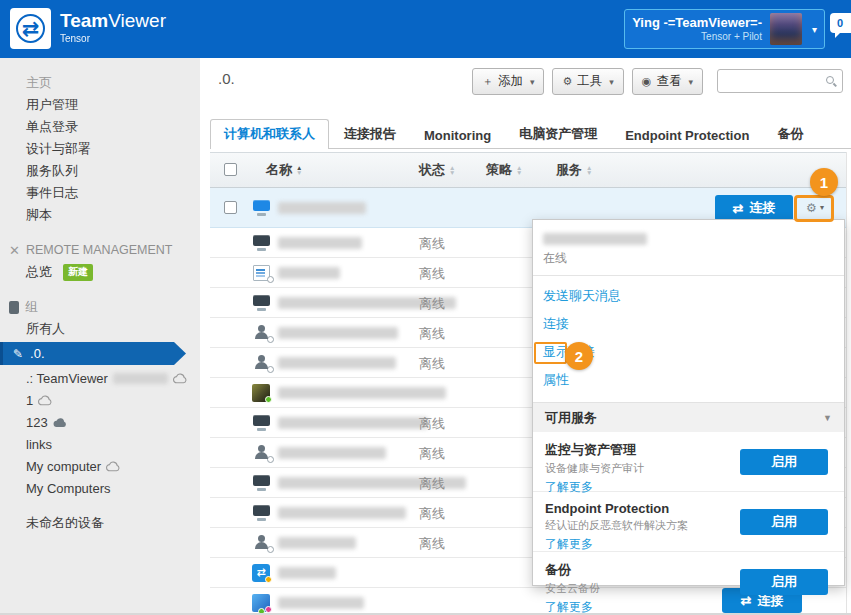 The height and width of the screenshot is (615, 851). I want to click on tab-bar: 计算机和联系人连接报告Monitoring电脑资产管理Endpoint Prot…, so click(530, 136).